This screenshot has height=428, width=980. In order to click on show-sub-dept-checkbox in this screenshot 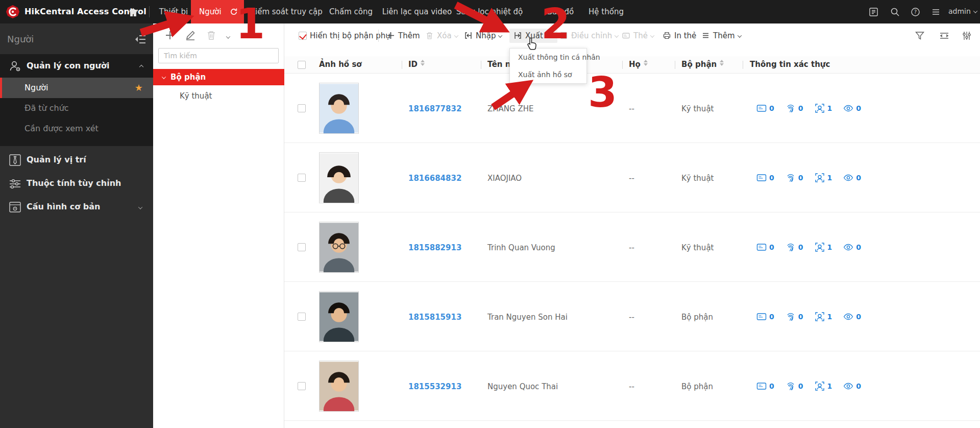, I will do `click(303, 36)`.